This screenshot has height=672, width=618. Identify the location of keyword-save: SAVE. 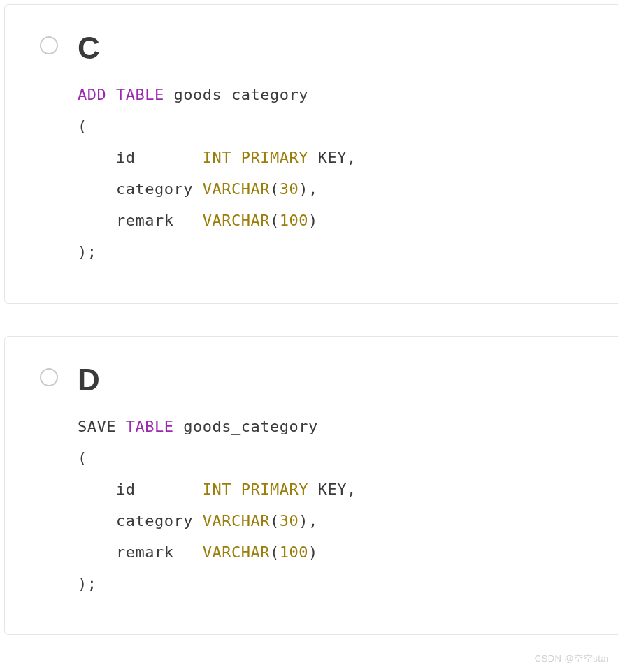
(102, 426).